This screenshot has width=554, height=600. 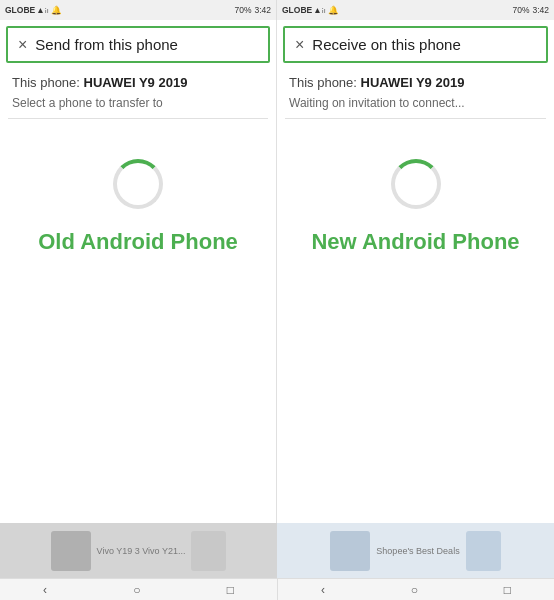 What do you see at coordinates (416, 106) in the screenshot?
I see `receive-subtitle: Waiting on invitation to connect...` at bounding box center [416, 106].